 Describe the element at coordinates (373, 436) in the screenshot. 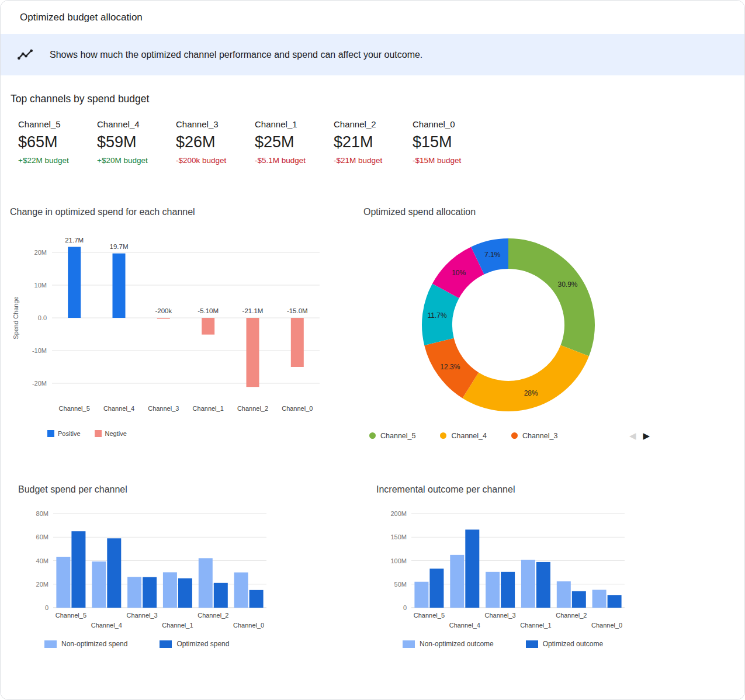

I see `channel-5-dot` at that location.